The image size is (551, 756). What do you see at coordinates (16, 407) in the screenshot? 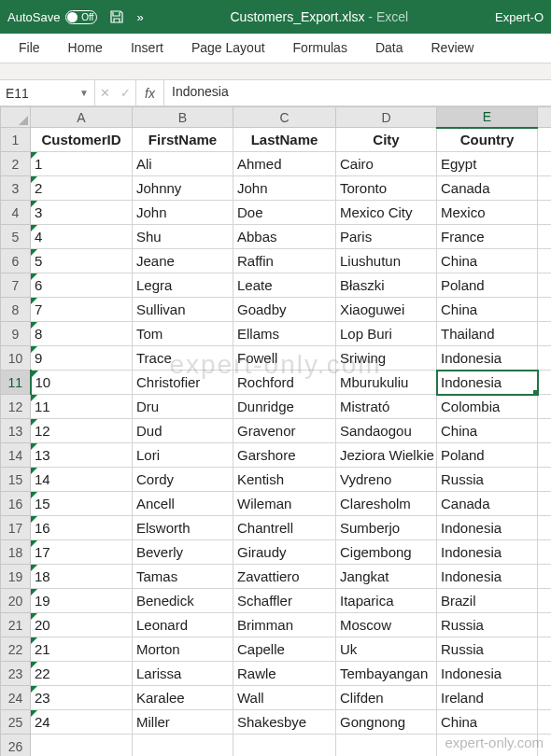
I see `row-header: 12` at bounding box center [16, 407].